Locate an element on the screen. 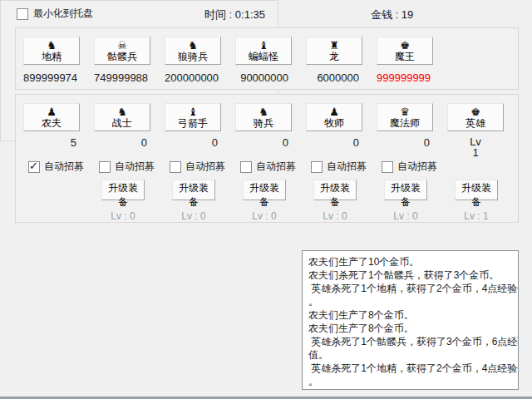 This screenshot has width=532, height=399. unit-count-cavalry: 0 is located at coordinates (264, 143).